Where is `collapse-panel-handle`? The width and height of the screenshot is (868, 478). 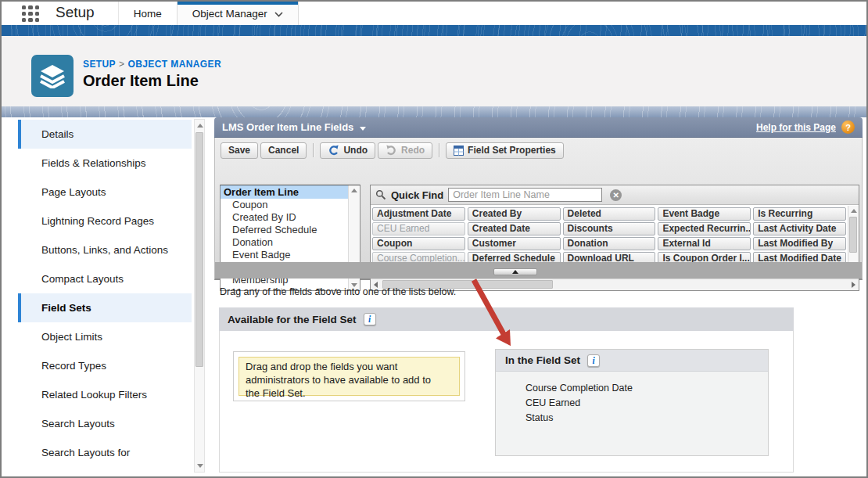 collapse-panel-handle is located at coordinates (515, 272).